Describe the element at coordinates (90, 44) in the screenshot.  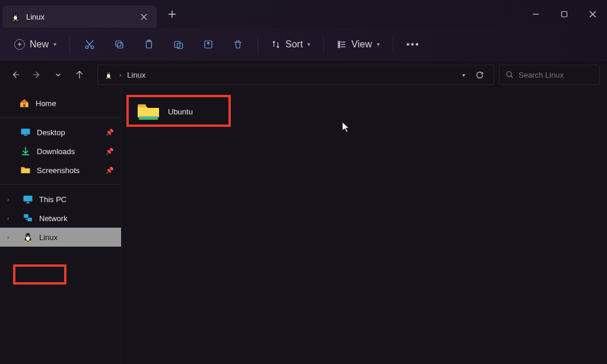
I see `cut-button` at that location.